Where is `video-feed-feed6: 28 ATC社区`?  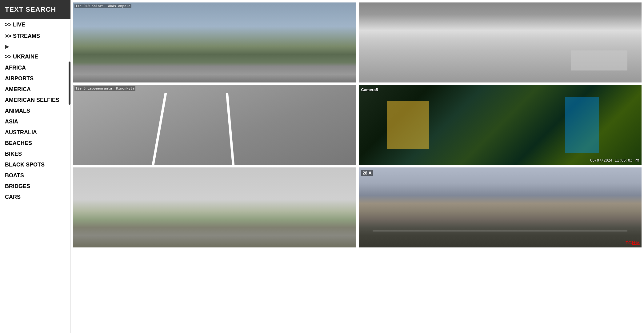
video-feed-feed6: 28 ATC社区 is located at coordinates (500, 207).